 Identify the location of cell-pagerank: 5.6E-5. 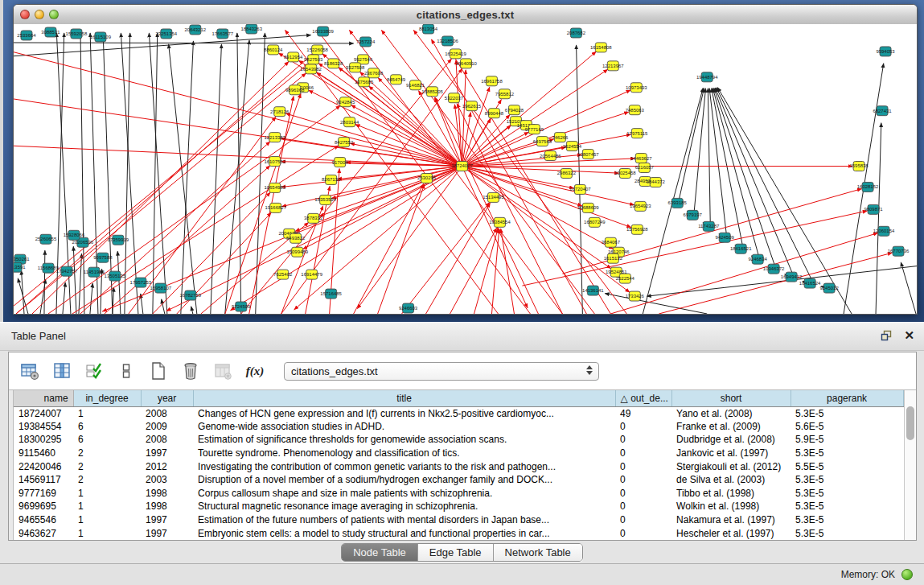
(847, 426).